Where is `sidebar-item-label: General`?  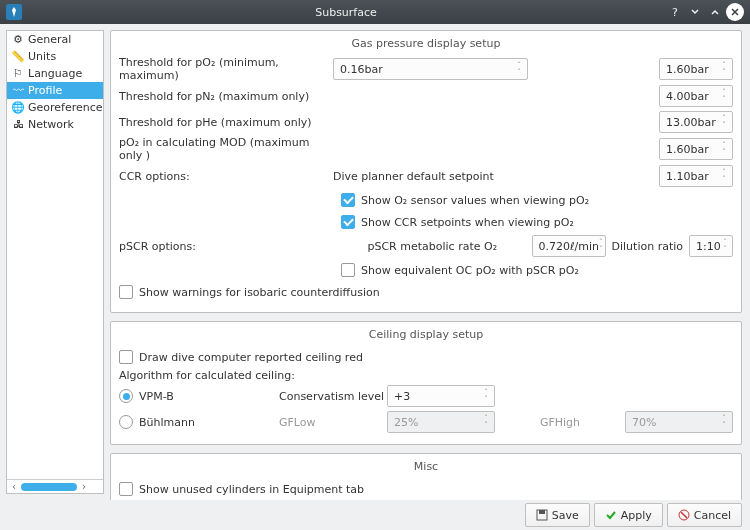 sidebar-item-label: General is located at coordinates (50, 40).